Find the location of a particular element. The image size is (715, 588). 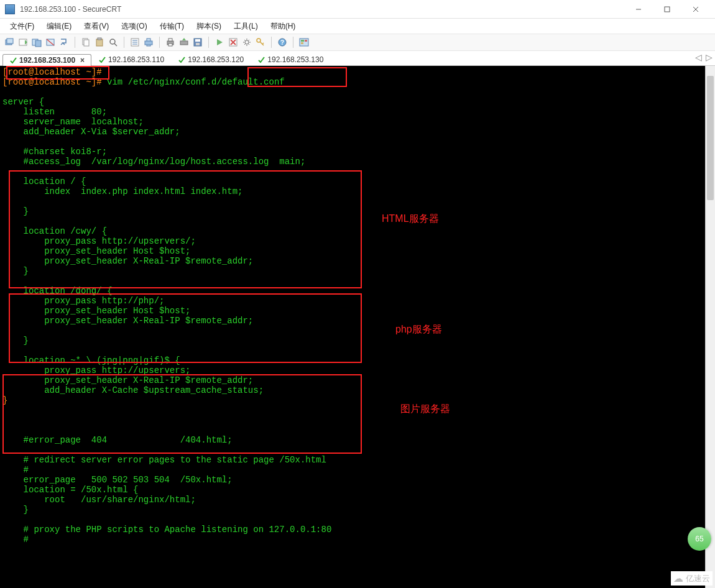

cloud-icon: ☁ is located at coordinates (678, 578).